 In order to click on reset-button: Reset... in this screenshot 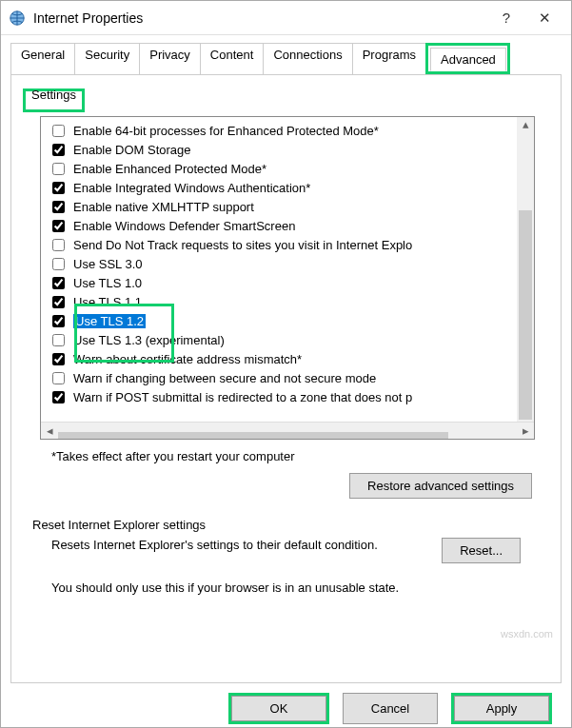, I will do `click(482, 550)`.